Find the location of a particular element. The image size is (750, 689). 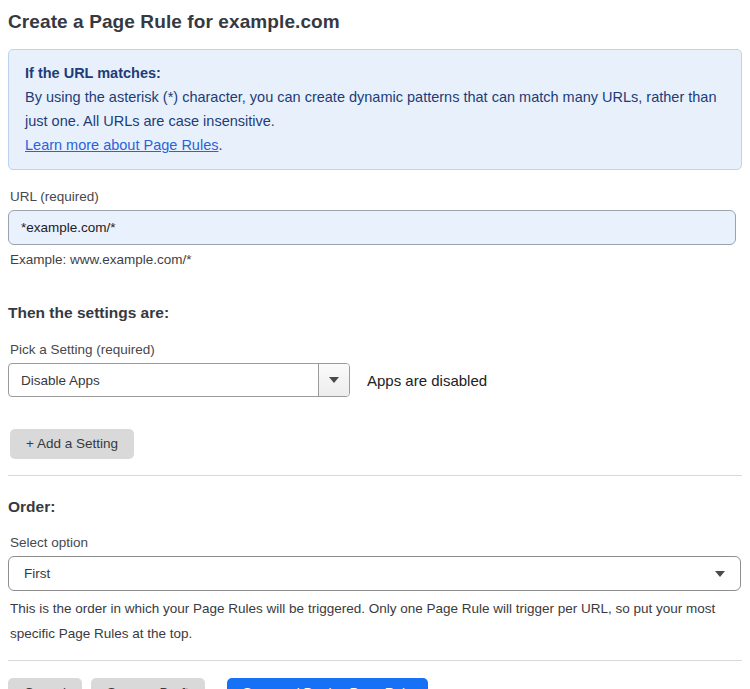

info-link-suffix: . is located at coordinates (220, 145).